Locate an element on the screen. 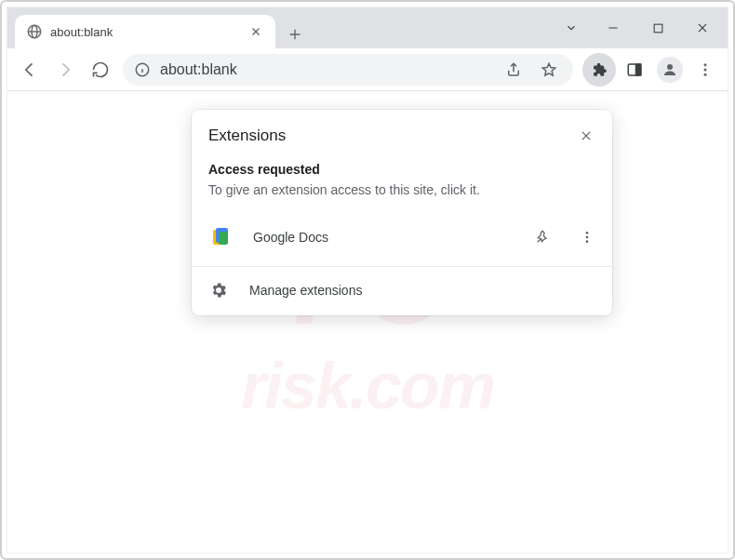 This screenshot has height=560, width=735. menu-button is located at coordinates (705, 70).